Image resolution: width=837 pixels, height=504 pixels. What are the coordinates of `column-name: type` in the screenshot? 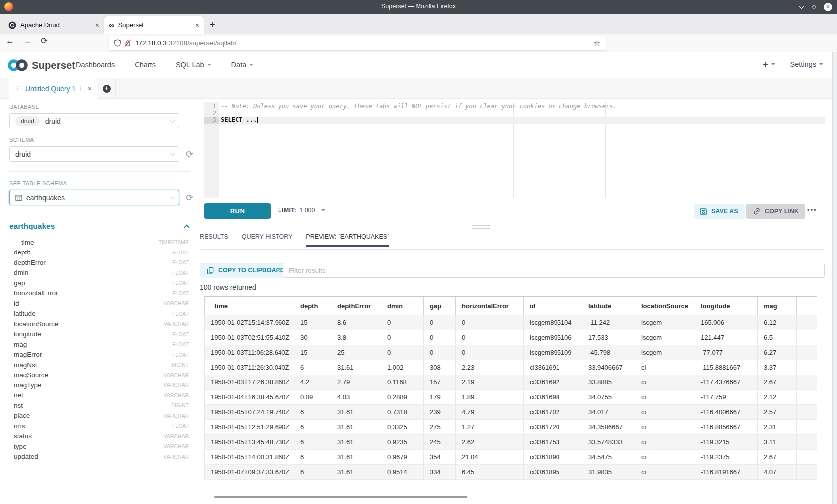 It's located at (20, 446).